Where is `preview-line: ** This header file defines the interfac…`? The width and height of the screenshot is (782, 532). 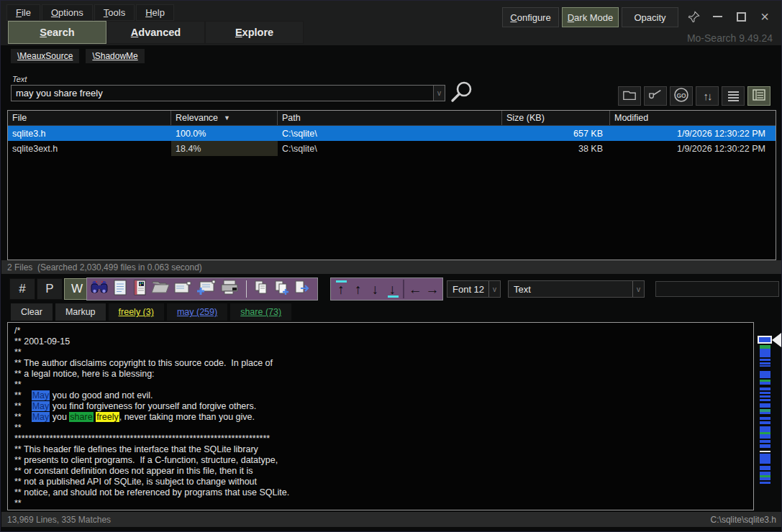 preview-line: ** This header file defines the interfac… is located at coordinates (384, 450).